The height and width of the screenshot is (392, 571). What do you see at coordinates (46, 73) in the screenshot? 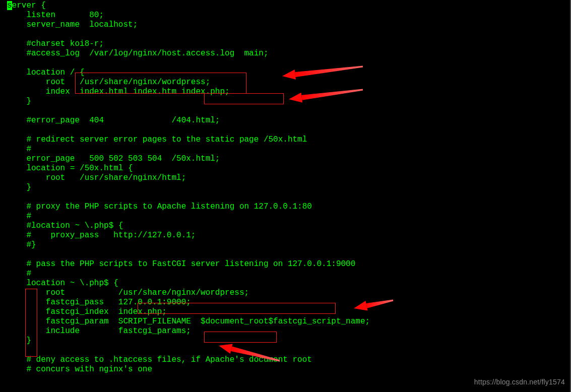
I see `line-7: location / {` at bounding box center [46, 73].